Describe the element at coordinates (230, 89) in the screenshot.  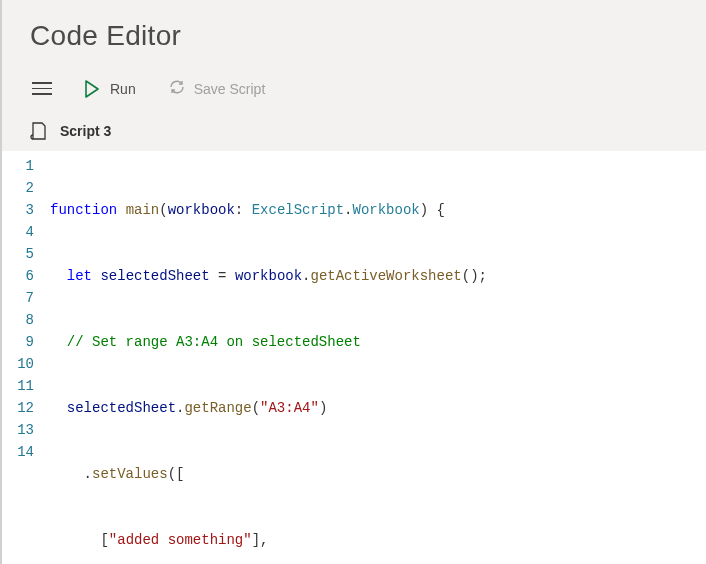
I see `save-label: Save Script` at that location.